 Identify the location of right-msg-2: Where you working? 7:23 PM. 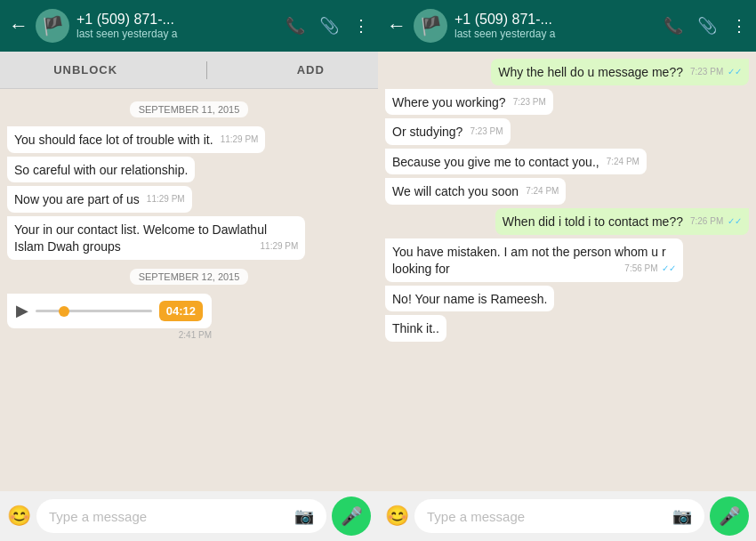
(470, 102).